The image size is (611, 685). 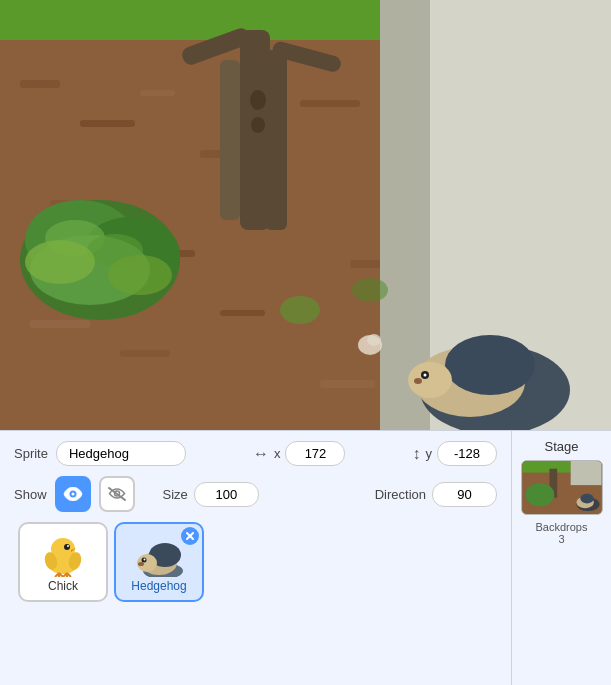 I want to click on right-panel: Stage Backdrops 3, so click(x=561, y=558).